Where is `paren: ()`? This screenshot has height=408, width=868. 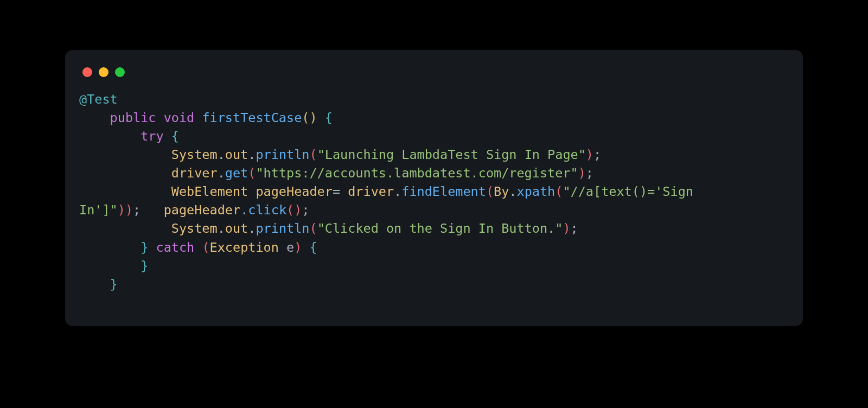 paren: () is located at coordinates (294, 210).